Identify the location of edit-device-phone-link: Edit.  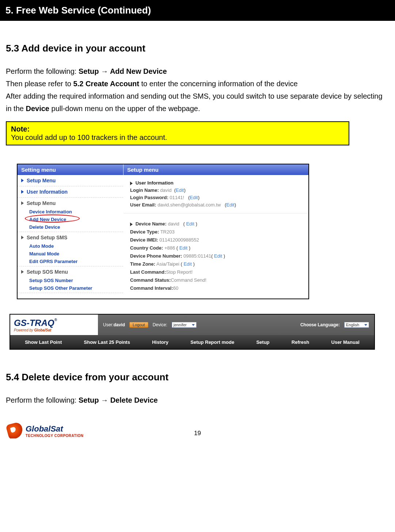
(218, 256).